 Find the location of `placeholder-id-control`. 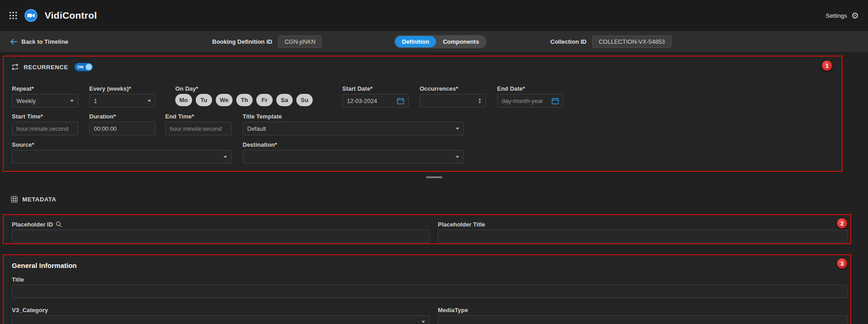

placeholder-id-control is located at coordinates (221, 236).